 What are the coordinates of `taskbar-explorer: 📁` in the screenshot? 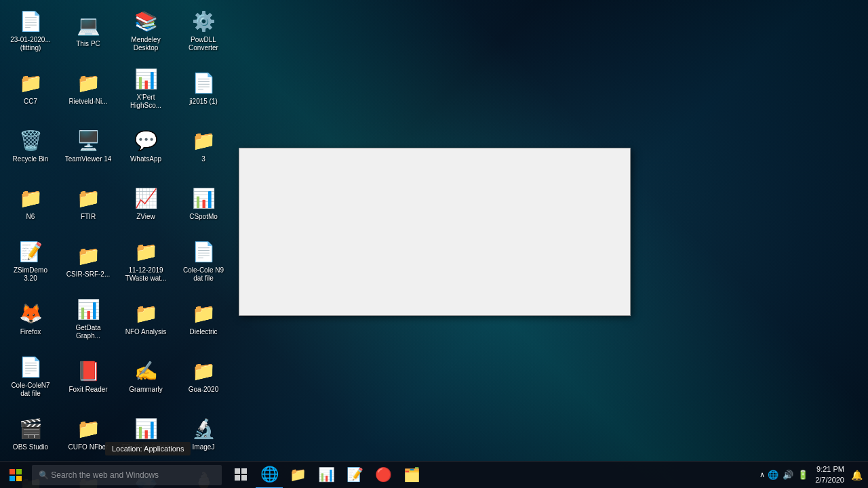 It's located at (298, 475).